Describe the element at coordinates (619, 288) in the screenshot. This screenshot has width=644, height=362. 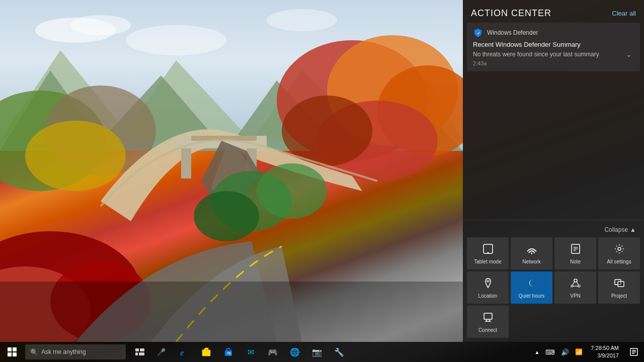
I see `qa-project: Project` at that location.